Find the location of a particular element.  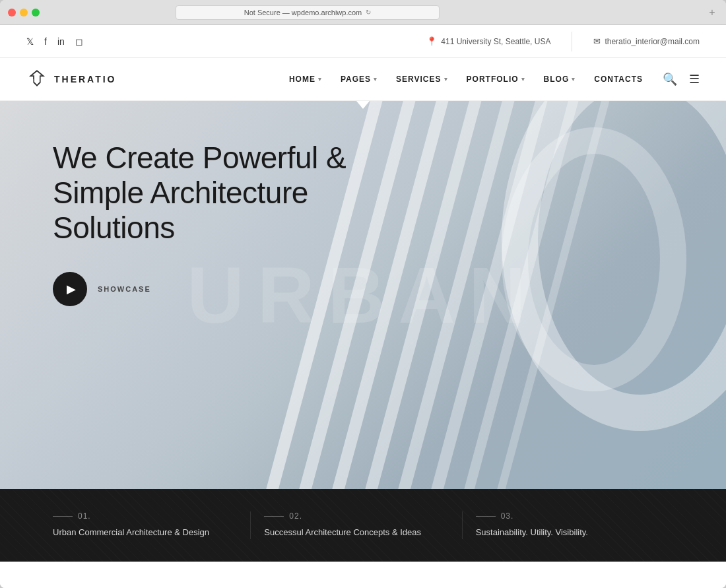

hero-cta: ▶ SHOWCASE is located at coordinates (211, 289).